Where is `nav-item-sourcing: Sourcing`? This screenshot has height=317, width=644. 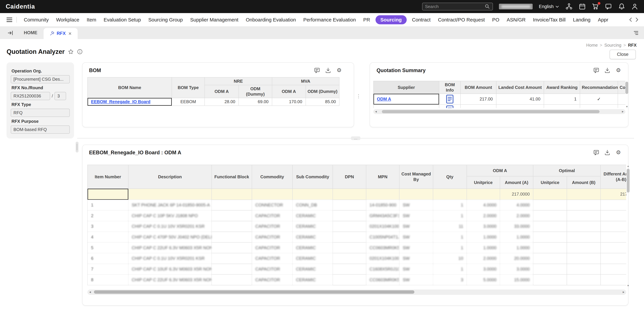 nav-item-sourcing: Sourcing is located at coordinates (391, 20).